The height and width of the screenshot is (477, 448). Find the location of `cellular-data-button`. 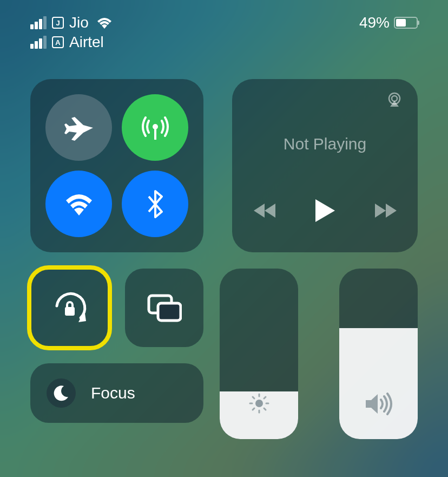

cellular-data-button is located at coordinates (155, 128).